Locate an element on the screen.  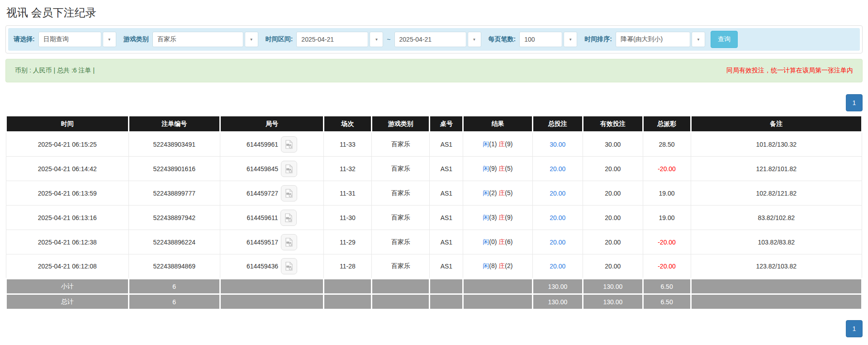
subtotal-label: 小计 is located at coordinates (68, 287).